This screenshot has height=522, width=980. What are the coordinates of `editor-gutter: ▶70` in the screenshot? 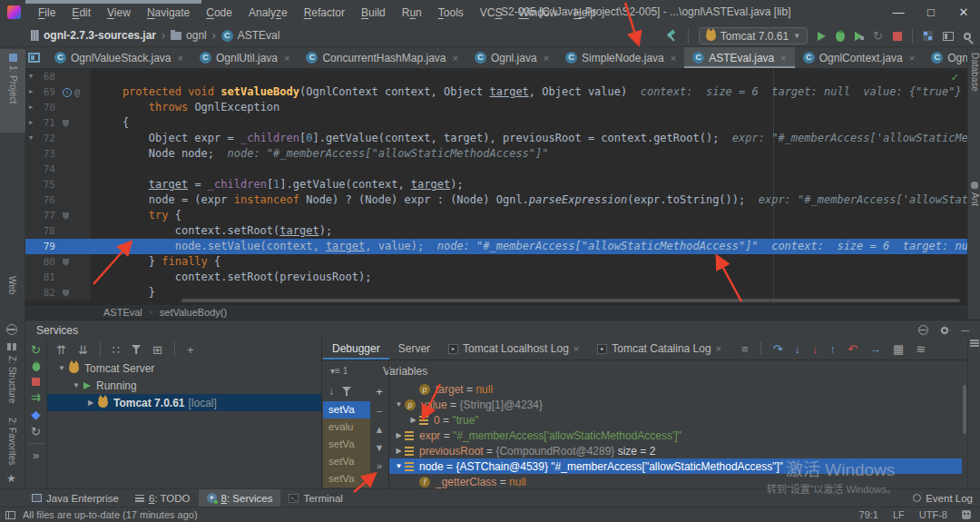 It's located at (58, 107).